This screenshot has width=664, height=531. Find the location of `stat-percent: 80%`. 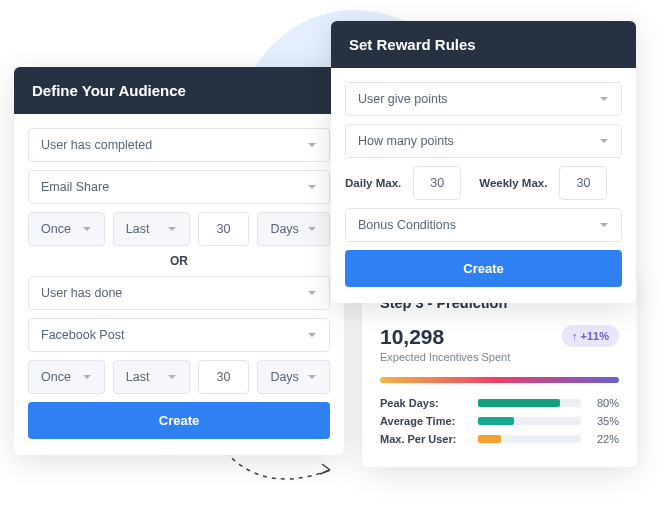

stat-percent: 80% is located at coordinates (604, 403).